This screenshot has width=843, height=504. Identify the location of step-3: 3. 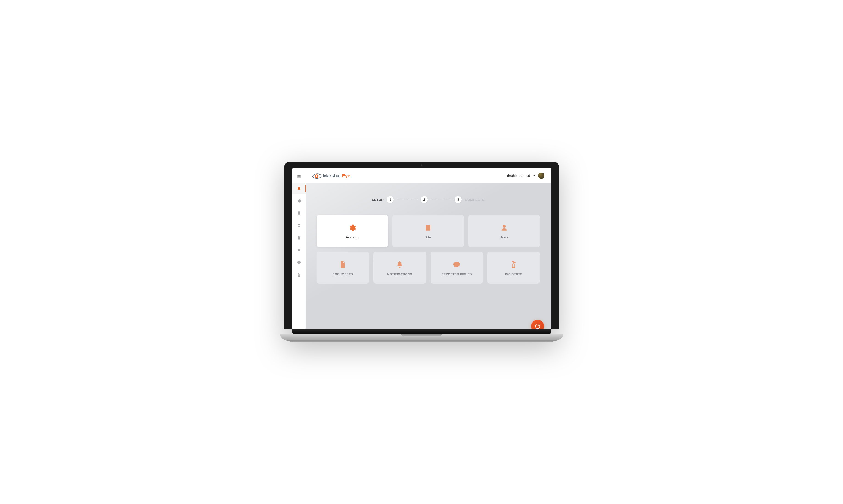
(458, 200).